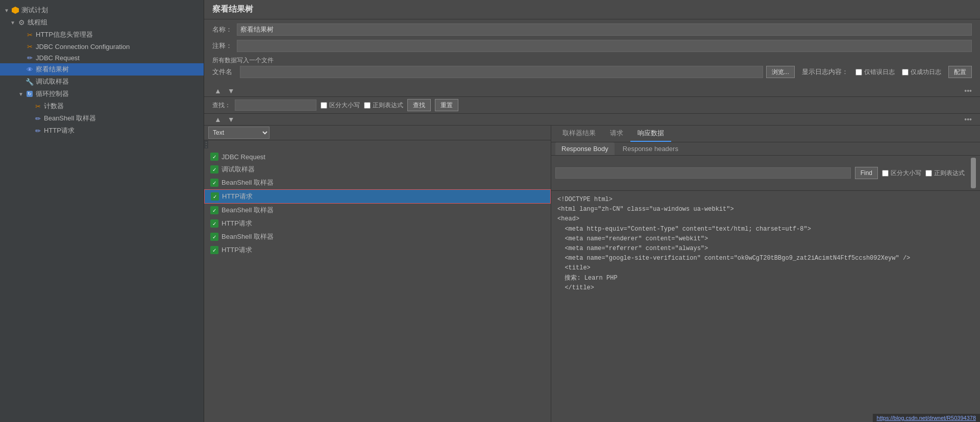 Image resolution: width=980 pixels, height=422 pixels. What do you see at coordinates (703, 173) in the screenshot?
I see `response-search-input` at bounding box center [703, 173].